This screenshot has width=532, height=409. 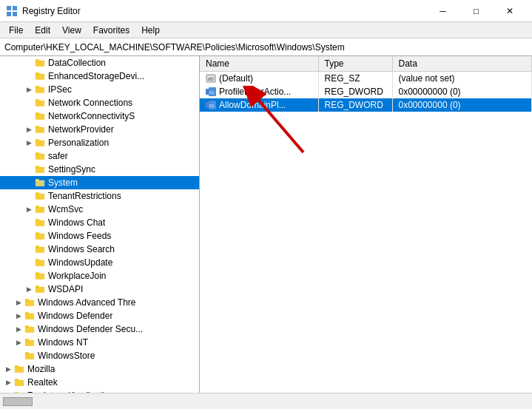 What do you see at coordinates (29, 76) in the screenshot?
I see `expand-icon-enhancedstorage` at bounding box center [29, 76].